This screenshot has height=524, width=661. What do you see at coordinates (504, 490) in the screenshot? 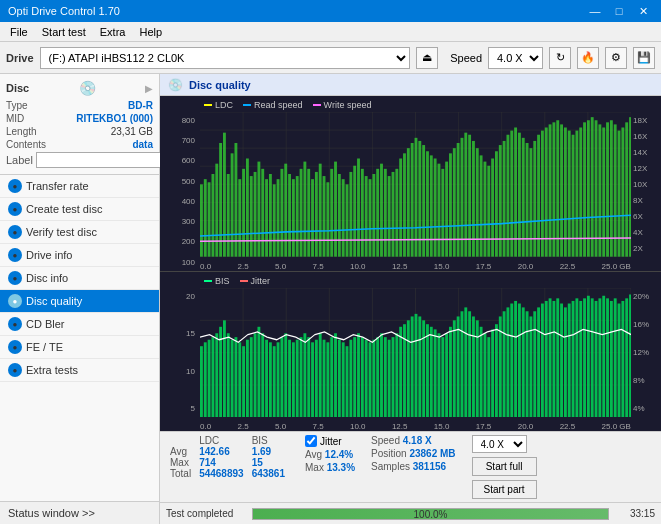
I see `start-part-button: Start part` at bounding box center [504, 490].